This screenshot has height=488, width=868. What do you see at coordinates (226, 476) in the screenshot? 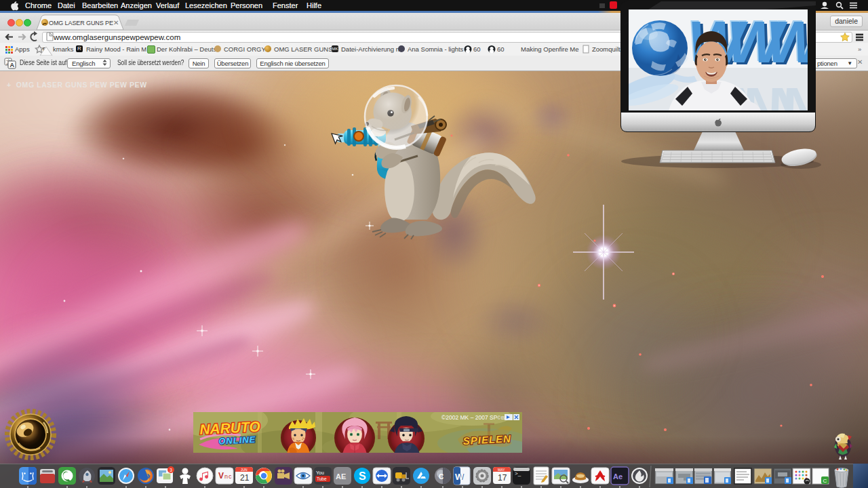
I see `svg-text: n` at bounding box center [226, 476].